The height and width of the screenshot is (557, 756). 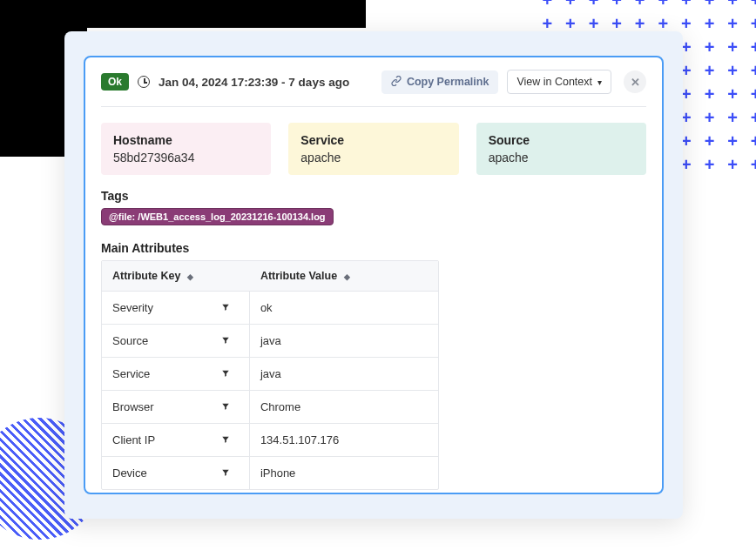 I want to click on column-header-key-label: Attribute Key, so click(x=146, y=276).